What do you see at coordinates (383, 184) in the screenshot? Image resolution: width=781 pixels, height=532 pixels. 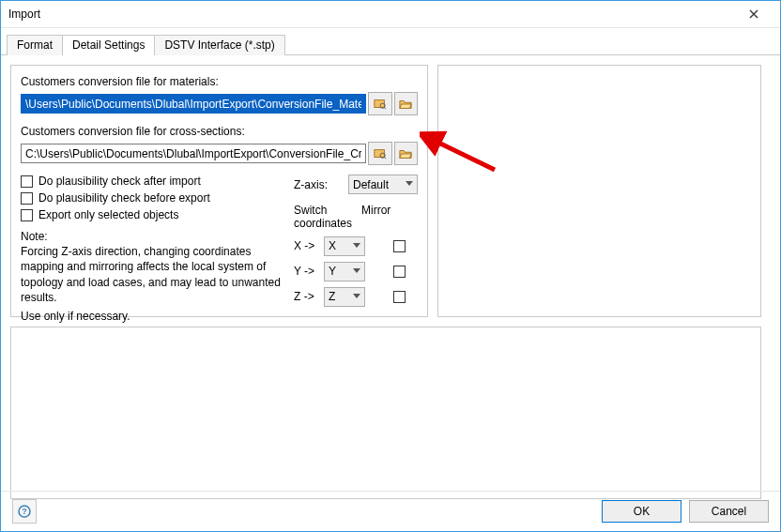 I see `zaxis-select: Default` at bounding box center [383, 184].